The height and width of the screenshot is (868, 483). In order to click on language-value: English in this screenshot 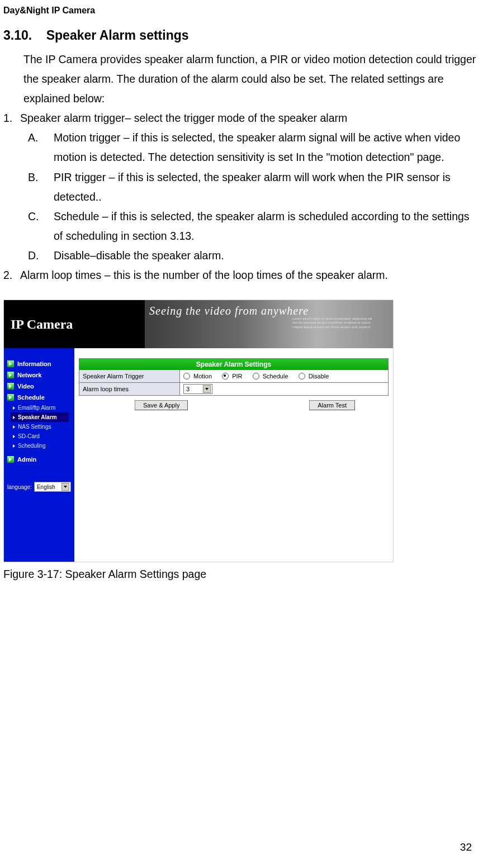, I will do `click(46, 487)`.